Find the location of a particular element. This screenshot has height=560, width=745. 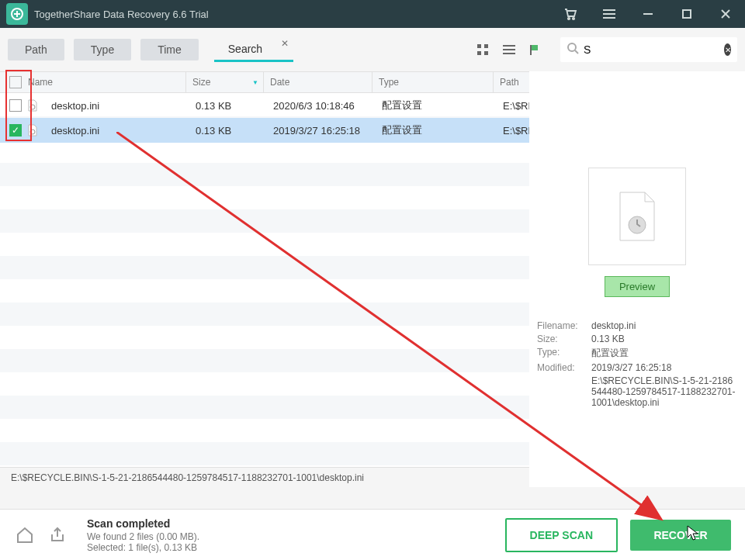

table-header: Name Size Date Type Path is located at coordinates (265, 82).